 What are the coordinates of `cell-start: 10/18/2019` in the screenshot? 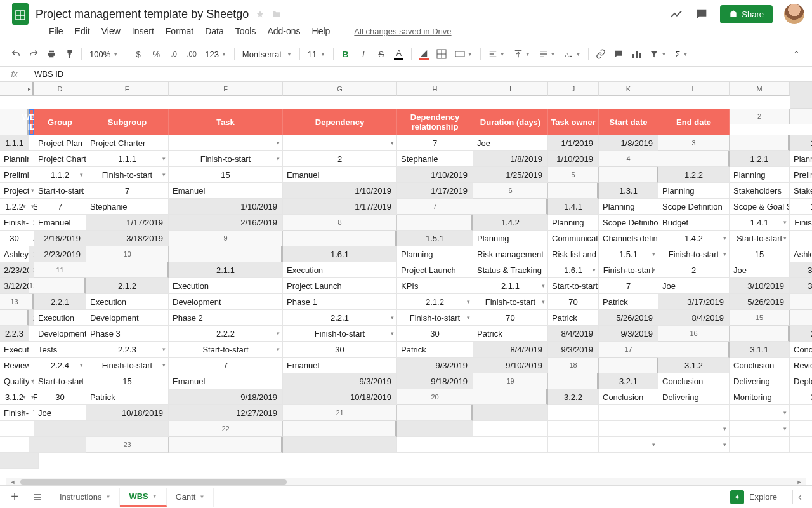 It's located at (128, 413).